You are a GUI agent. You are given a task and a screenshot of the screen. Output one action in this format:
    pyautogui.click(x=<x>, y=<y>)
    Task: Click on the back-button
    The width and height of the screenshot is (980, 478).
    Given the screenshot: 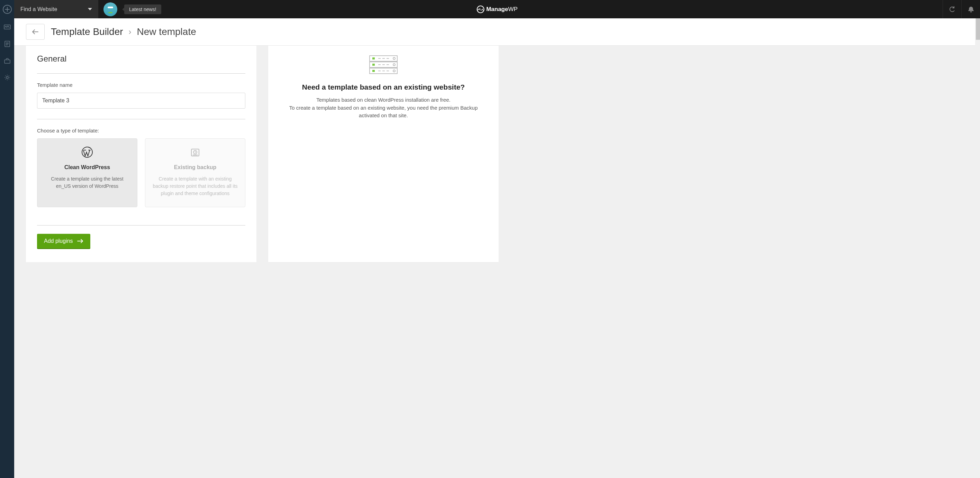 What is the action you would take?
    pyautogui.click(x=35, y=32)
    